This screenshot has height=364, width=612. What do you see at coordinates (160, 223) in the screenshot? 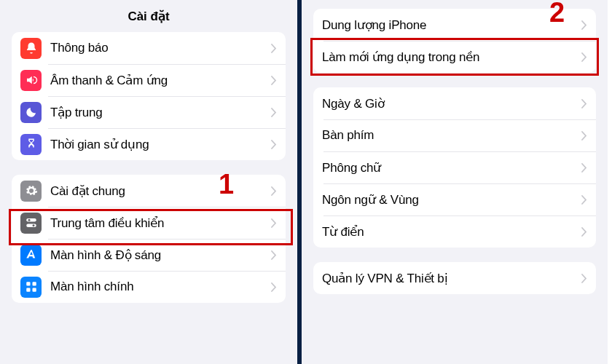
I see `row-label: Trung tâm điều khiển` at bounding box center [160, 223].